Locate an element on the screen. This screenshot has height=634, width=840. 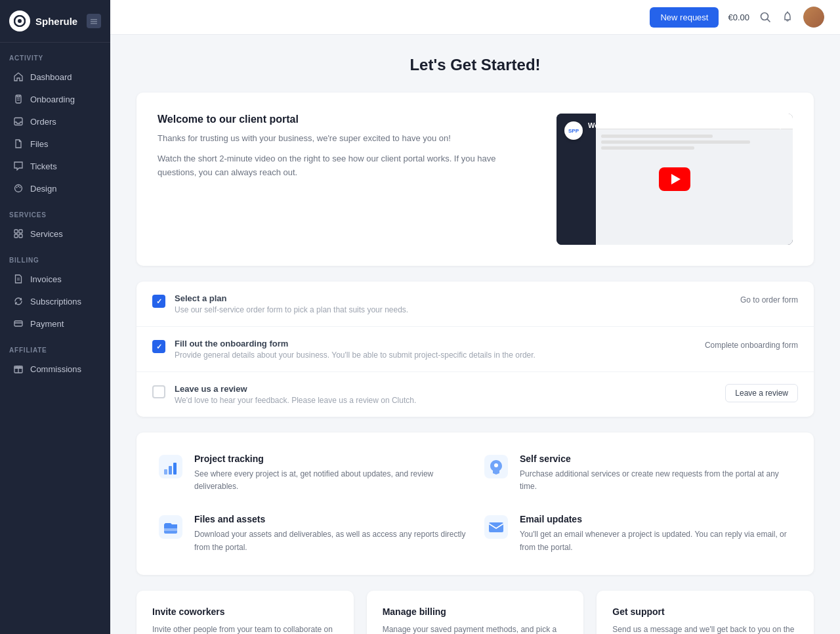
logo-area: Spherule is located at coordinates (55, 21).